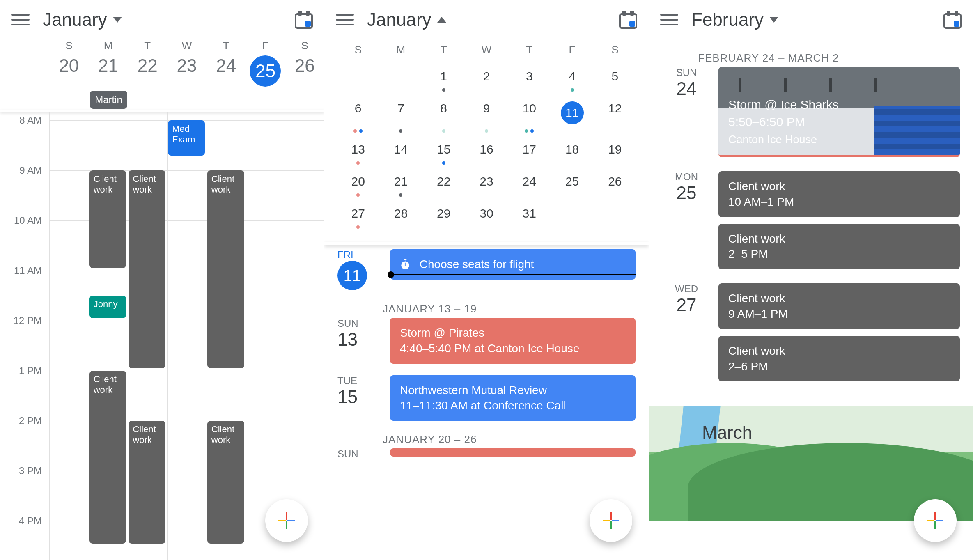  What do you see at coordinates (686, 73) in the screenshot?
I see `dow-label: SUN` at bounding box center [686, 73].